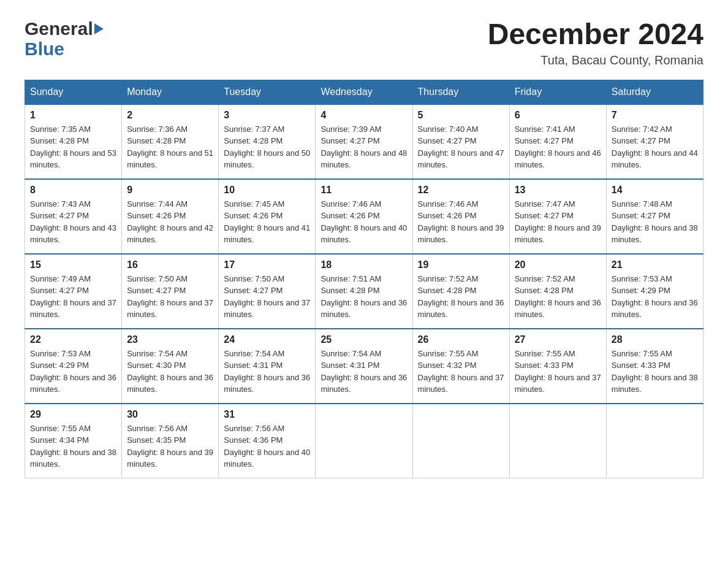  What do you see at coordinates (558, 216) in the screenshot?
I see `calendar-cell: 13Sunrise: 7:47 AMSunset: 4:27 PMDayligh…` at bounding box center [558, 216].